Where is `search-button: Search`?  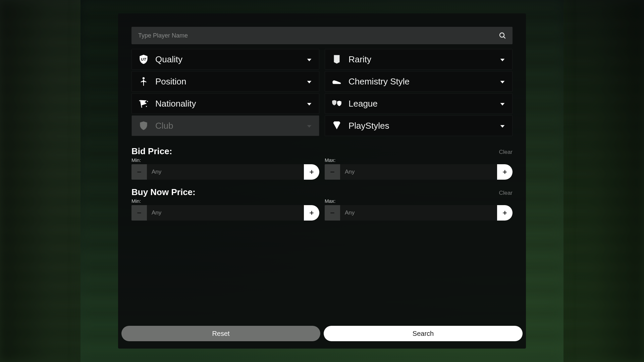 search-button: Search is located at coordinates (423, 334).